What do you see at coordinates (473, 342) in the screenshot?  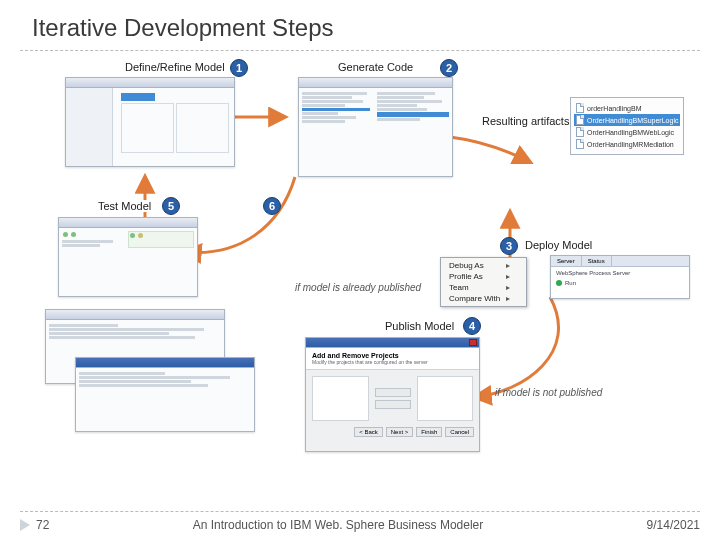 I see `close-icon` at bounding box center [473, 342].